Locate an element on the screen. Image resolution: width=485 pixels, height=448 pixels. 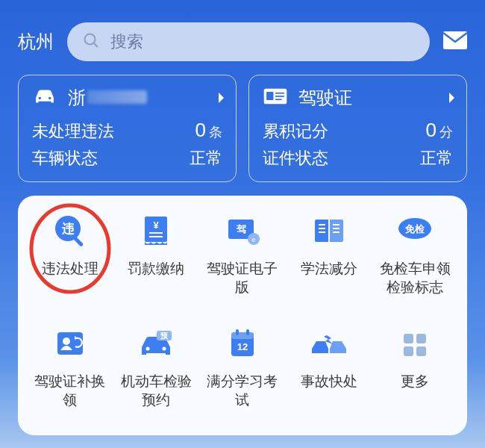
search-input: 搜索 is located at coordinates (248, 42).